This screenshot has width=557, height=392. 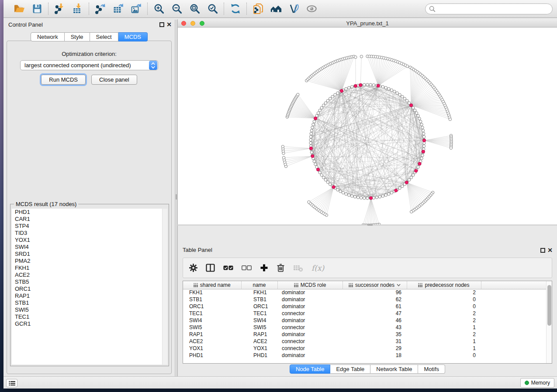 What do you see at coordinates (365, 285) in the screenshot?
I see `node-table-header: shared namenameMCDS rolesuccessor nodesp…` at bounding box center [365, 285].